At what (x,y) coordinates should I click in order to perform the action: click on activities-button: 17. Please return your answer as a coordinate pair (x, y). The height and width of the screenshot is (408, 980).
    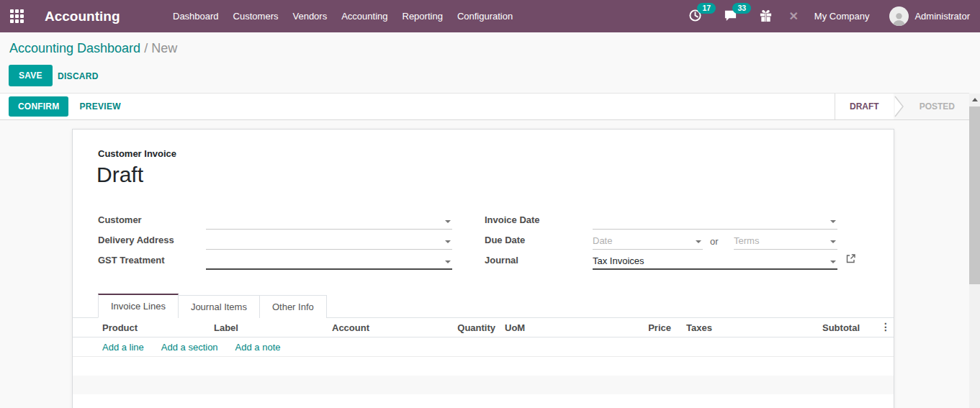
    Looking at the image, I should click on (696, 17).